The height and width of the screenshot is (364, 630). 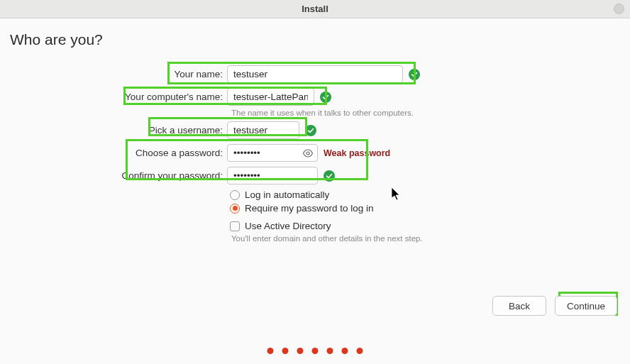 What do you see at coordinates (315, 9) in the screenshot?
I see `window-title: Install` at bounding box center [315, 9].